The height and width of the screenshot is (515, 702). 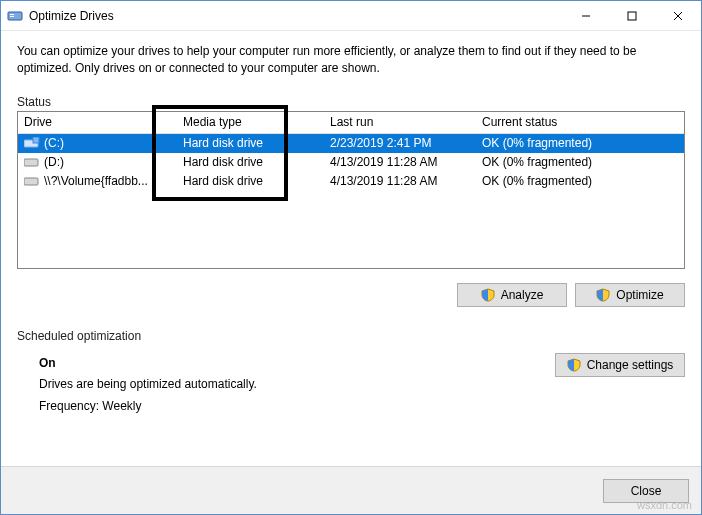 What do you see at coordinates (351, 16) in the screenshot?
I see `titlebar: Optimize Drives` at bounding box center [351, 16].